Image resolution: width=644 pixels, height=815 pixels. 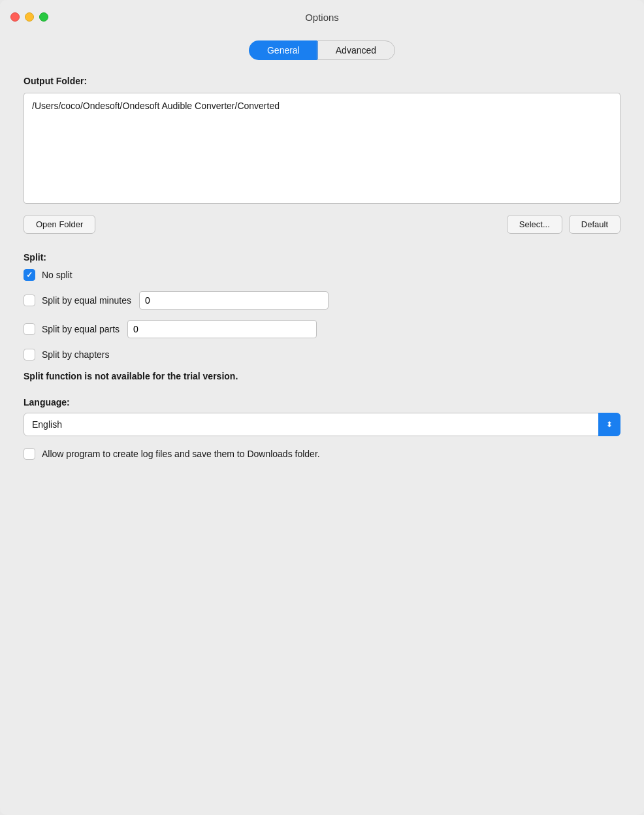 I want to click on close-button, so click(x=15, y=17).